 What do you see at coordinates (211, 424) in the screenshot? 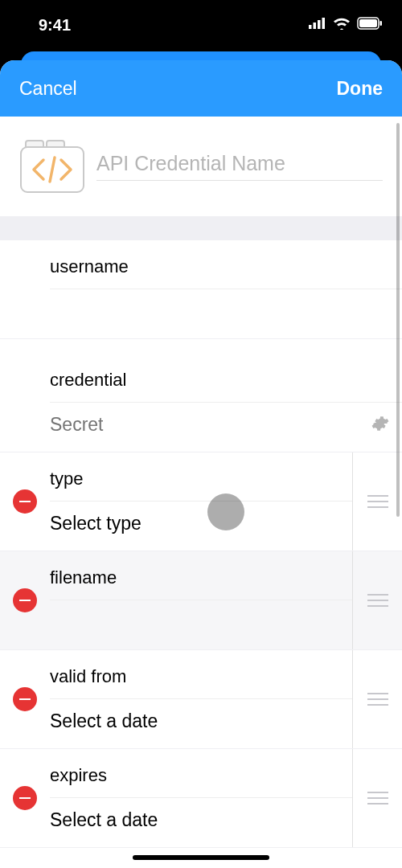
I see `credential-secret-input` at bounding box center [211, 424].